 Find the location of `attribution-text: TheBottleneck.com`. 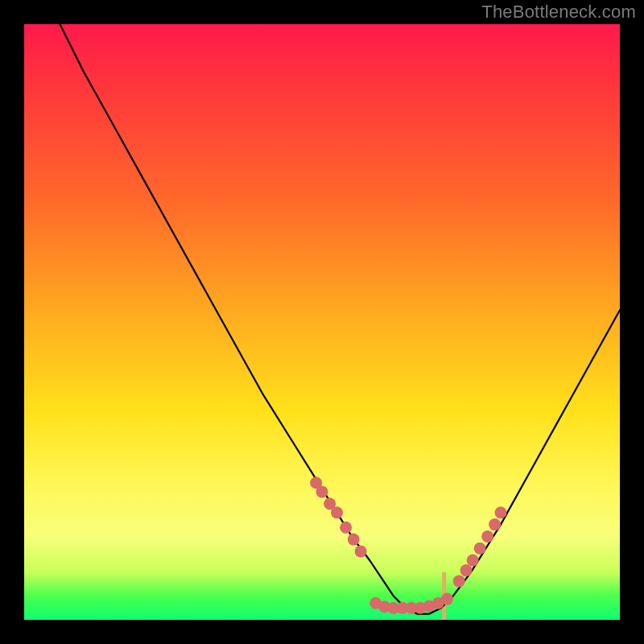

attribution-text: TheBottleneck.com is located at coordinates (559, 12).